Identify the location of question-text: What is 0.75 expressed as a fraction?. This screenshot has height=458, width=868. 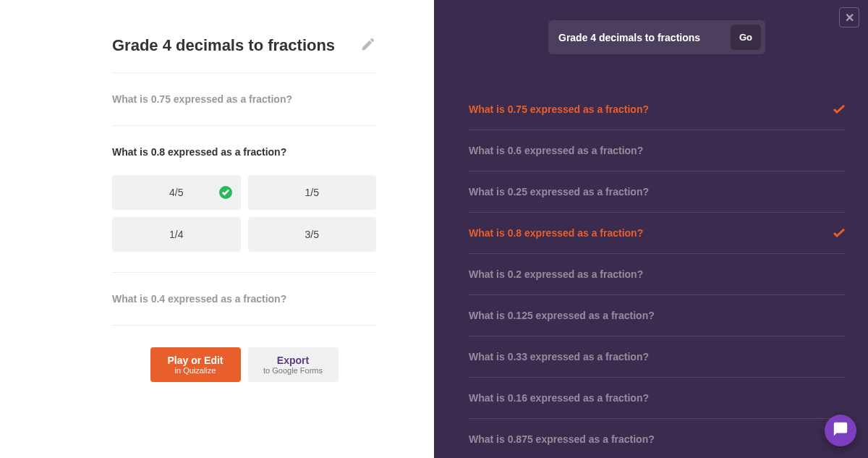
(203, 99).